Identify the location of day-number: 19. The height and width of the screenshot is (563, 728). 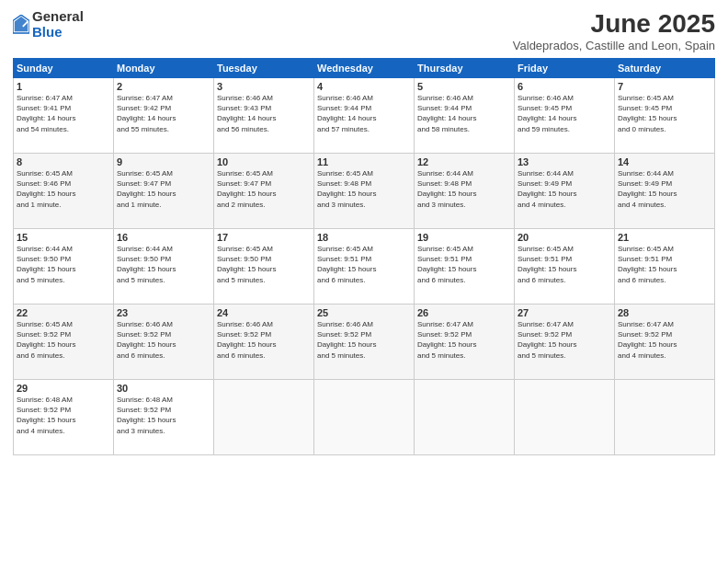
(464, 237).